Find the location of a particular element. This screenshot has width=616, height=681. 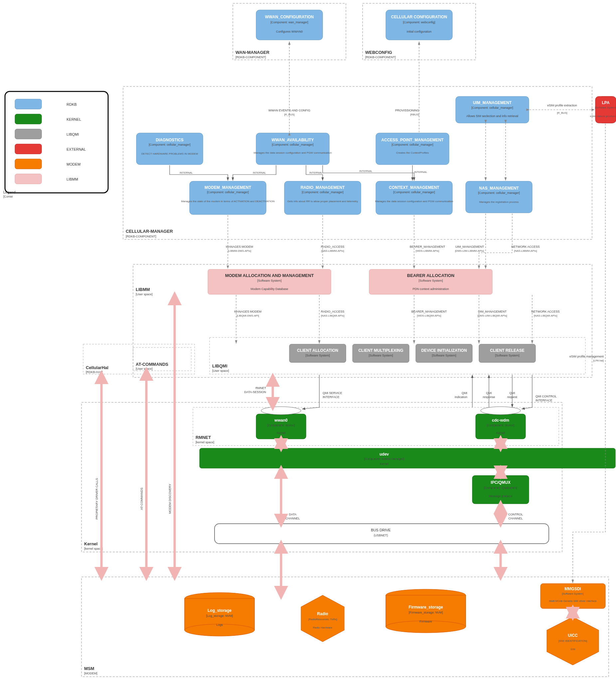

edge-label: AT-COMMANDS is located at coordinates (142, 499).